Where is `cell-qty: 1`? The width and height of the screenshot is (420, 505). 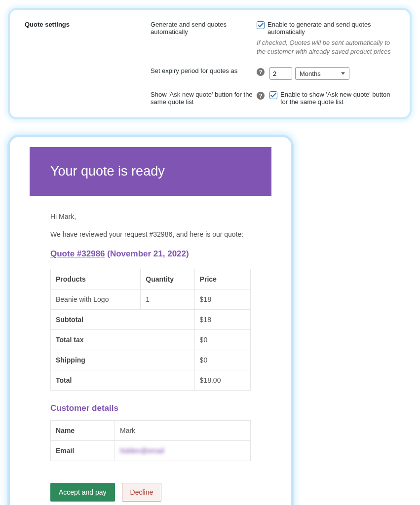
cell-qty: 1 is located at coordinates (168, 300).